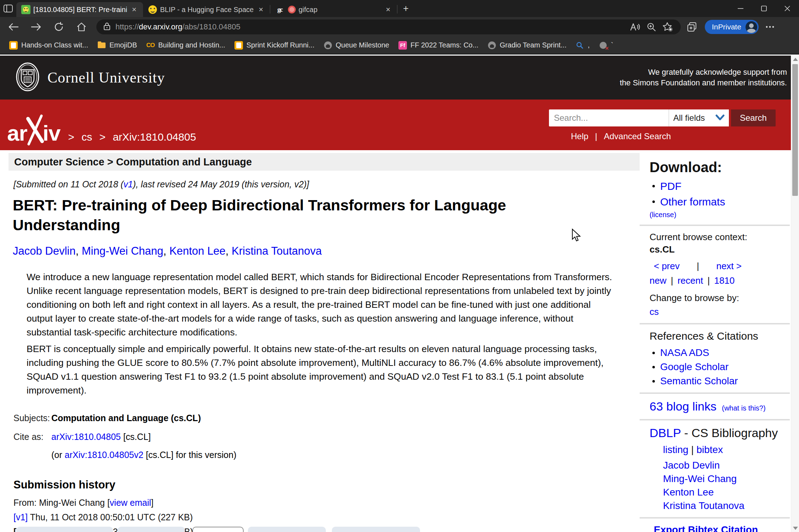 The image size is (799, 532). I want to click on license-link: (license), so click(663, 215).